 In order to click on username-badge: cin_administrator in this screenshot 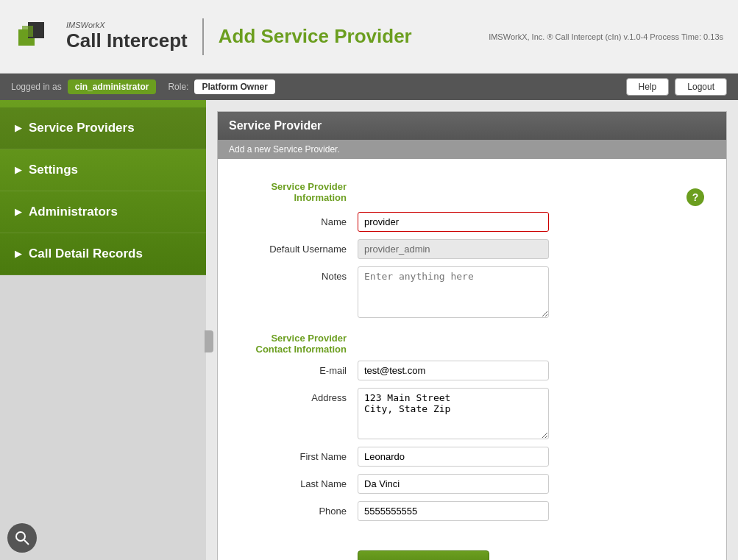, I will do `click(112, 87)`.